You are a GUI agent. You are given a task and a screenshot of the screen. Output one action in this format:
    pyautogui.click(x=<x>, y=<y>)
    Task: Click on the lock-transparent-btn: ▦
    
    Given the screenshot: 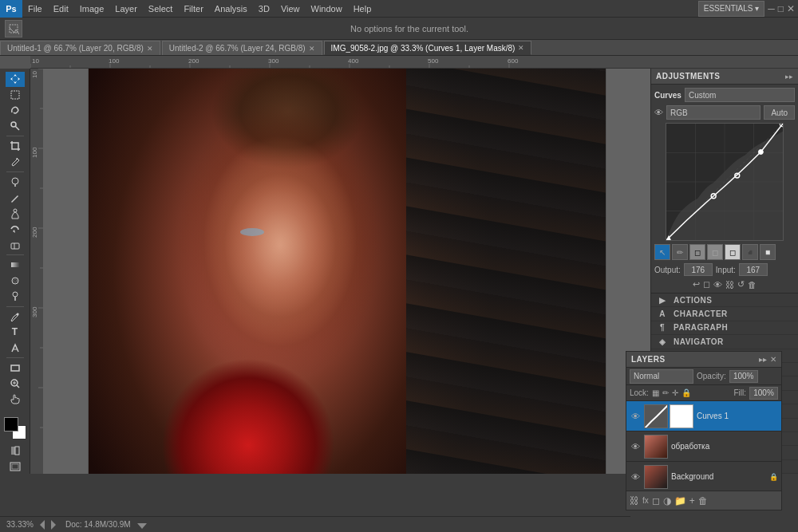 What is the action you would take?
    pyautogui.click(x=656, y=392)
    